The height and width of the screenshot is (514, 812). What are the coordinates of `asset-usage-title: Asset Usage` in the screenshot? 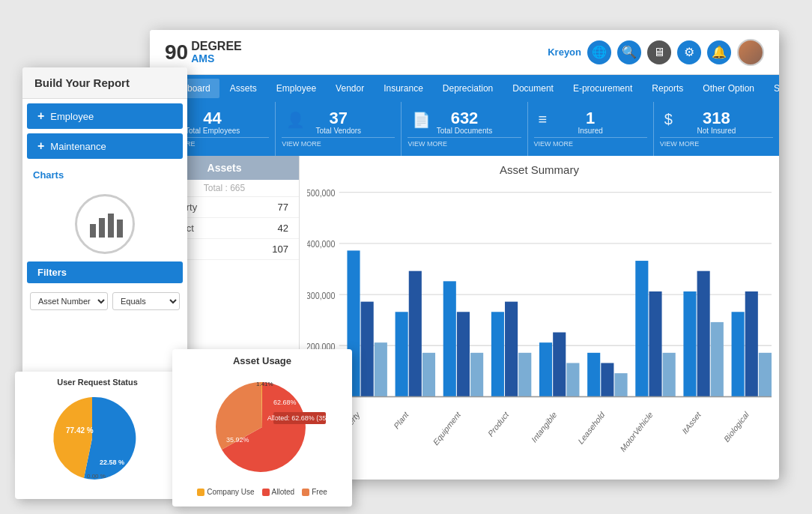 It's located at (262, 361).